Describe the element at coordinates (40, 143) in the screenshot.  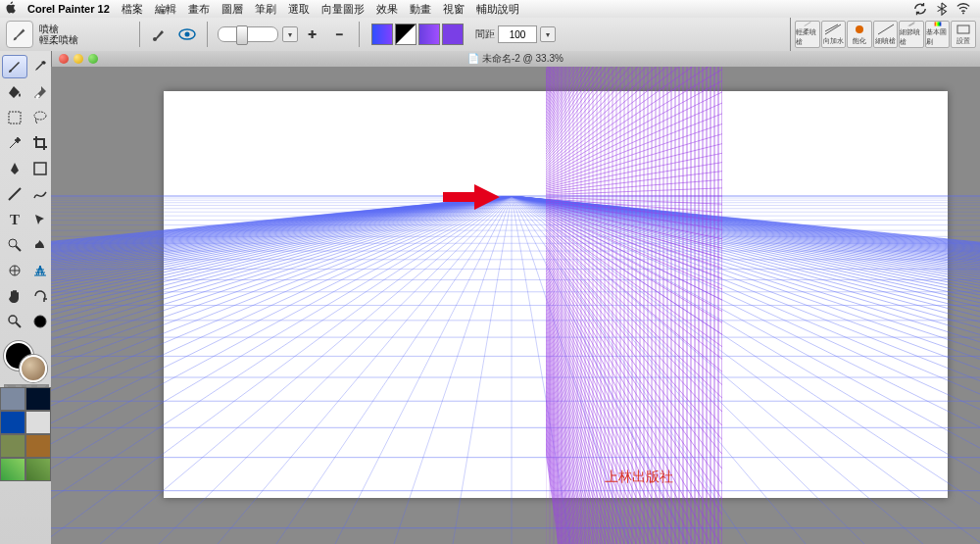
I see `tool-crop` at that location.